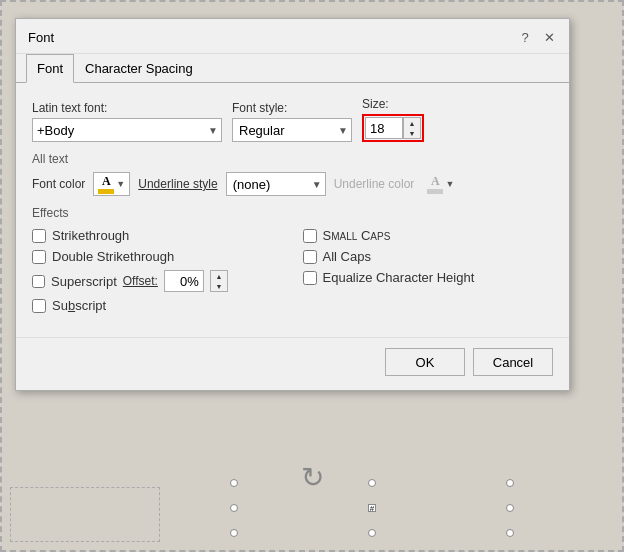  What do you see at coordinates (372, 508) in the screenshot?
I see `handle-row-mid: #` at bounding box center [372, 508].